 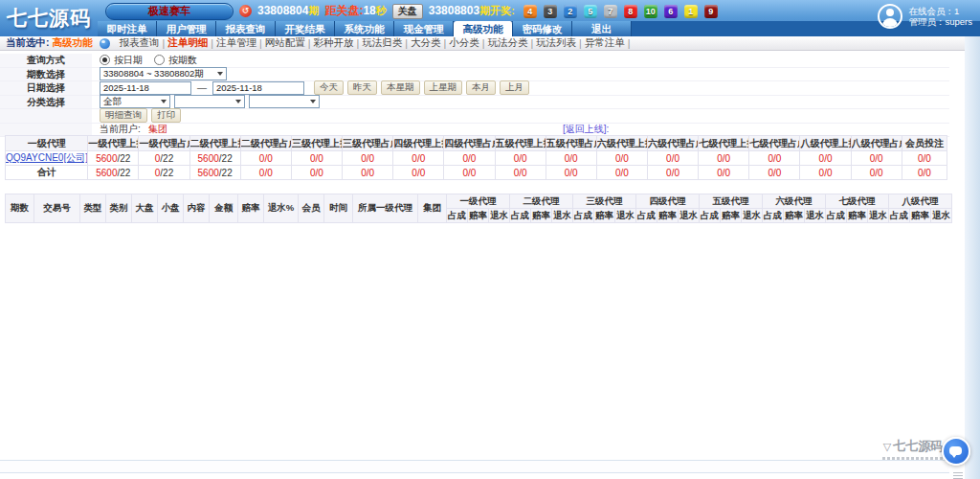 What do you see at coordinates (424, 29) in the screenshot?
I see `nav-tab: 现金管理` at bounding box center [424, 29].